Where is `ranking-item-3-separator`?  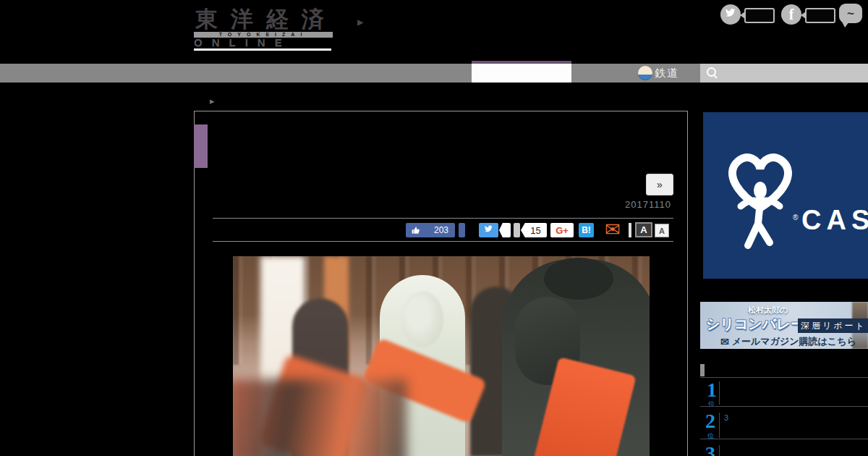
ranking-item-3-separator is located at coordinates (719, 450).